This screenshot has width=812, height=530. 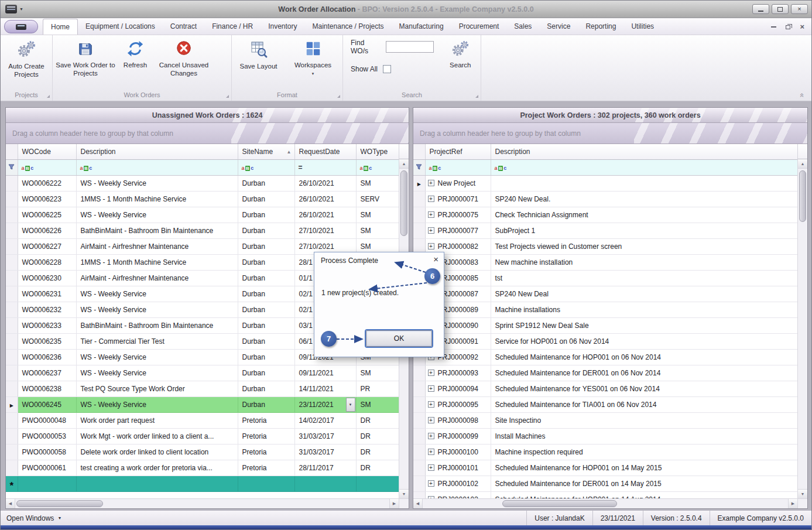 What do you see at coordinates (605, 262) in the screenshot?
I see `project-row: PRJ0000083 New machine installation` at bounding box center [605, 262].